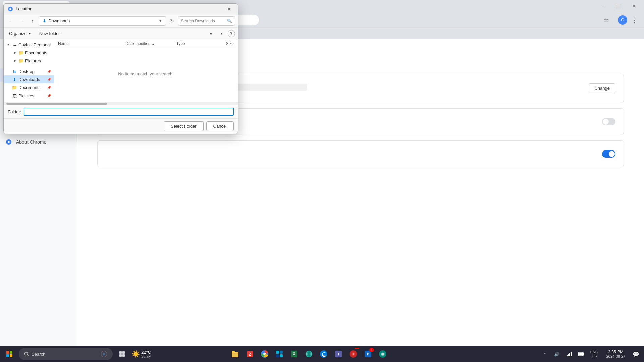  What do you see at coordinates (120, 9) in the screenshot?
I see `dialog-title-text: Location` at bounding box center [120, 9].